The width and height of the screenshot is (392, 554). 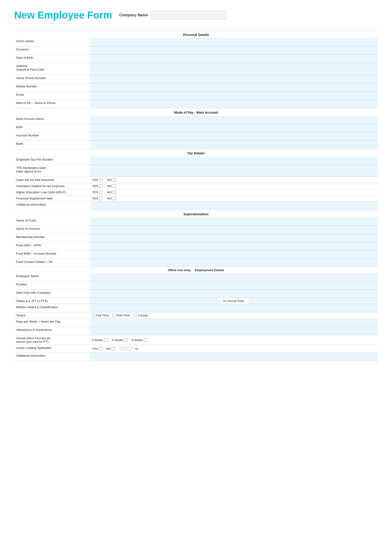 I want to click on dob-input, so click(x=234, y=59).